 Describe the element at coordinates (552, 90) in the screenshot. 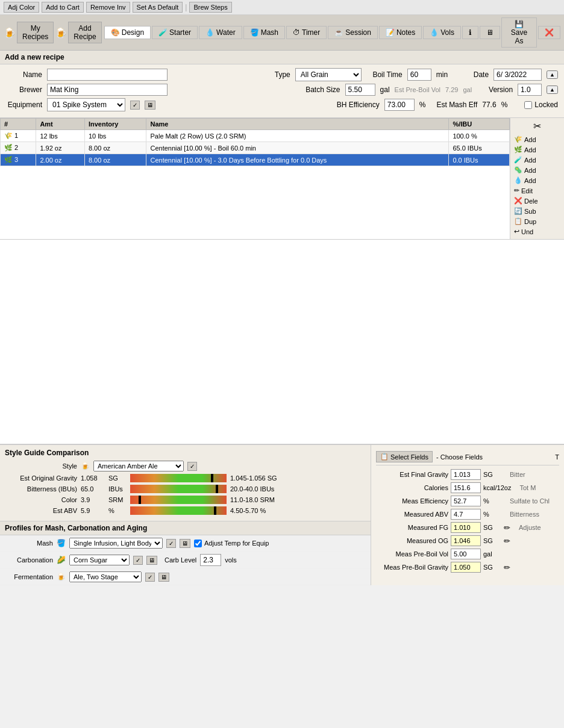

I see `version-spinner-up: ▲` at that location.